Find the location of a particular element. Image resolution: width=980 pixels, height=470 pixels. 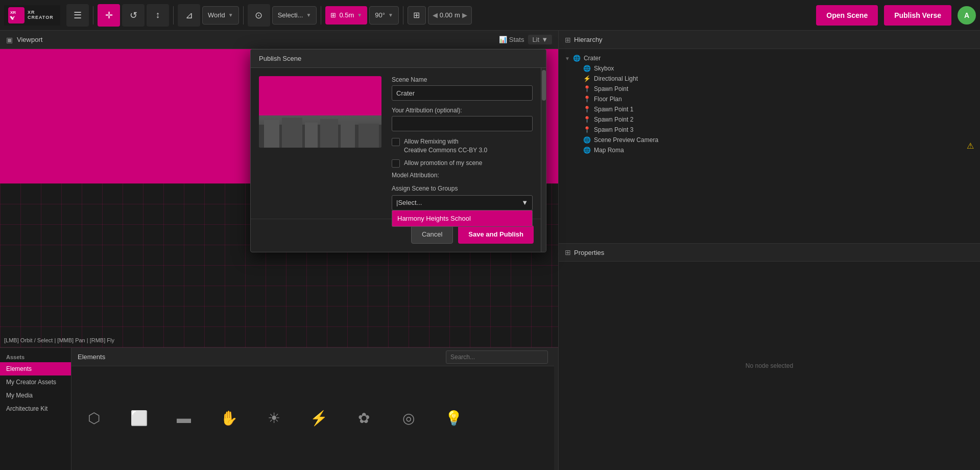

stats-chart-icon: 📊 is located at coordinates (503, 40).